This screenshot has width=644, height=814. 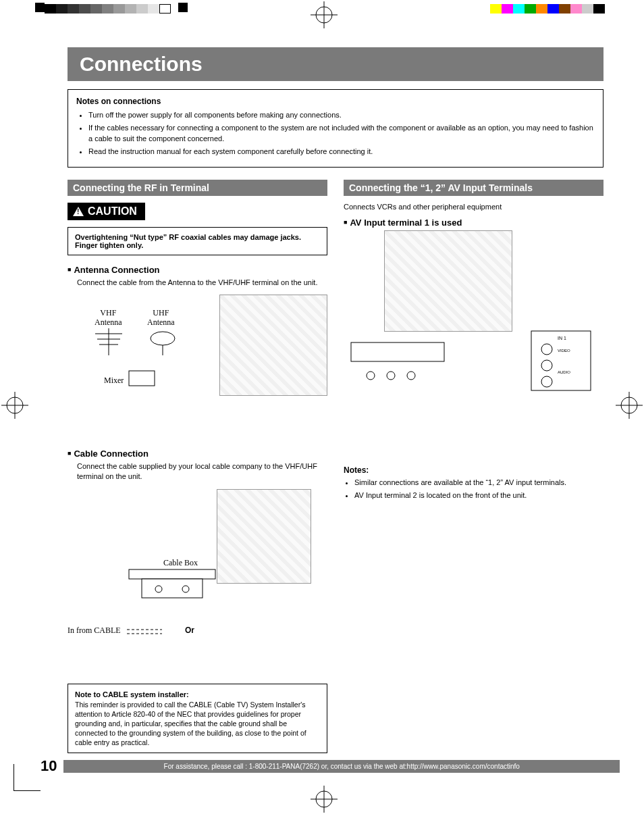 What do you see at coordinates (324, 15) in the screenshot?
I see `registration-mark-top` at bounding box center [324, 15].